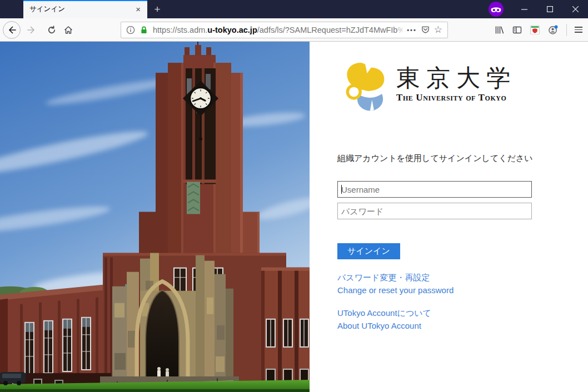  Describe the element at coordinates (369, 251) in the screenshot. I see `signin-button: サインイン` at that location.